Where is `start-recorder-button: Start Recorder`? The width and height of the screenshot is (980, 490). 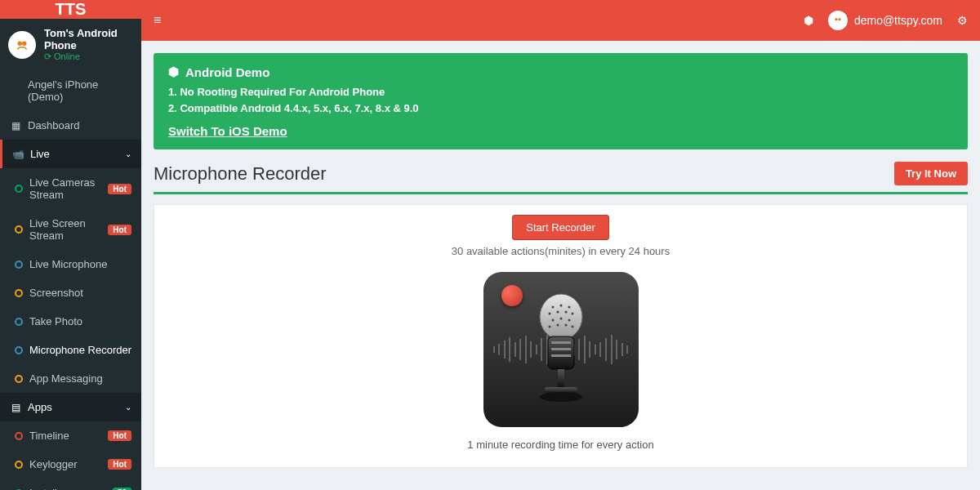 start-recorder-button: Start Recorder is located at coordinates (560, 227).